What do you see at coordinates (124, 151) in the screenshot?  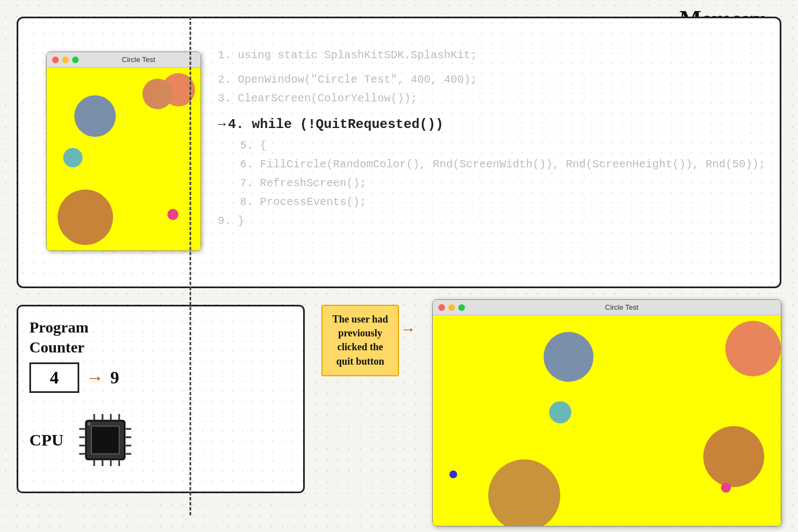 I see `top-window-preview: Circle Test` at bounding box center [124, 151].